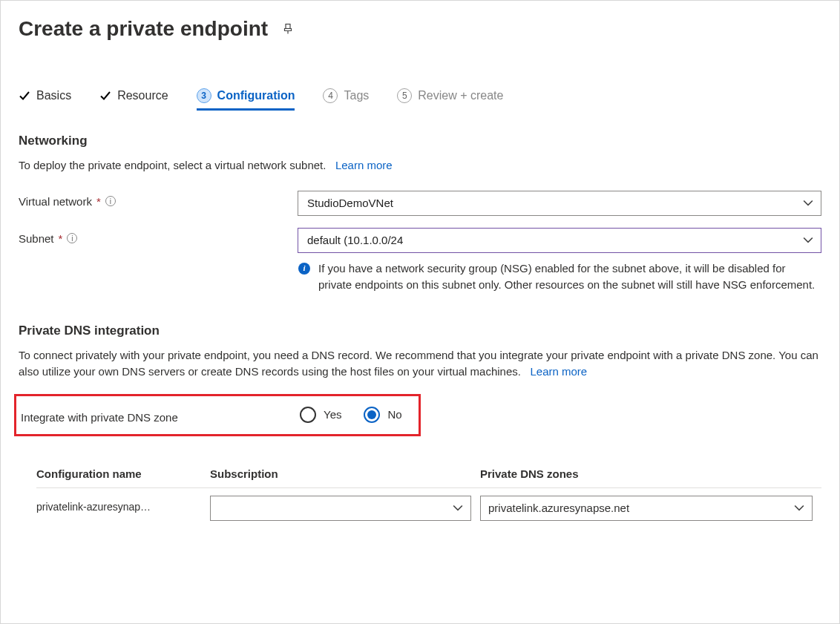 The width and height of the screenshot is (840, 624). Describe the element at coordinates (288, 29) in the screenshot. I see `pin-icon` at that location.